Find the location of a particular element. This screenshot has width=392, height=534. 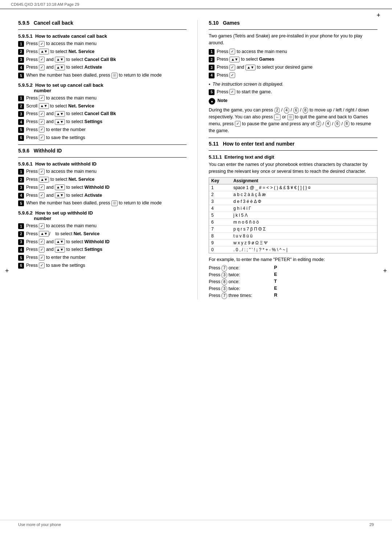

step-5962-1: 1 Press ✓ to access the main menu is located at coordinates (102, 226).